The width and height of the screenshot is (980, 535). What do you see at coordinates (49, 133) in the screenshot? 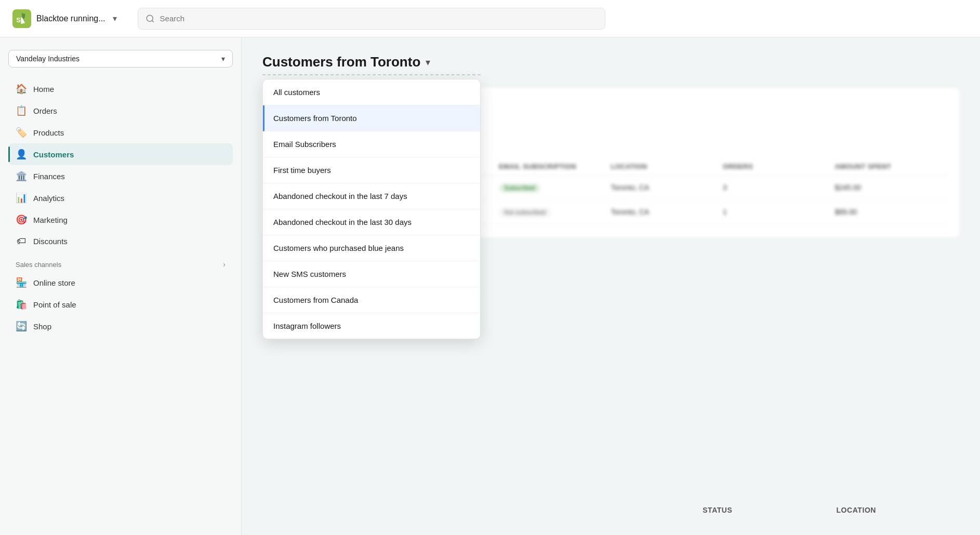
I see `products-label: Products` at bounding box center [49, 133].